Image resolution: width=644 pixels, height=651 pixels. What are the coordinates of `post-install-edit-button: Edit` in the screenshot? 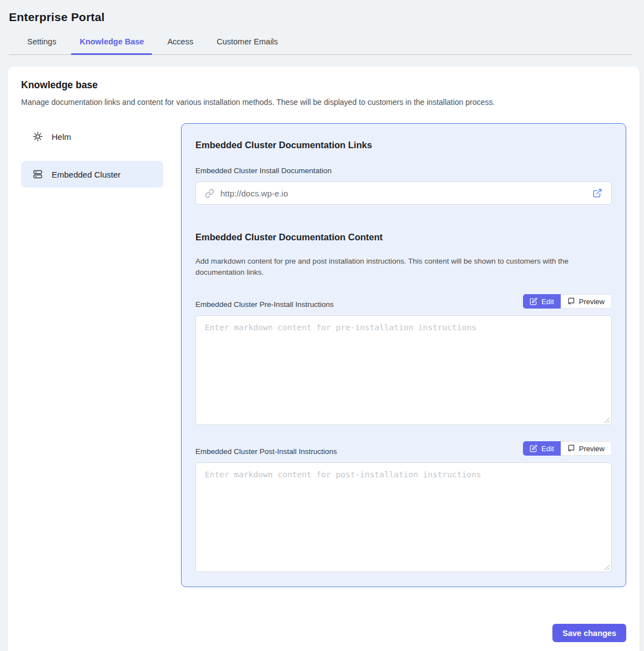 It's located at (542, 448).